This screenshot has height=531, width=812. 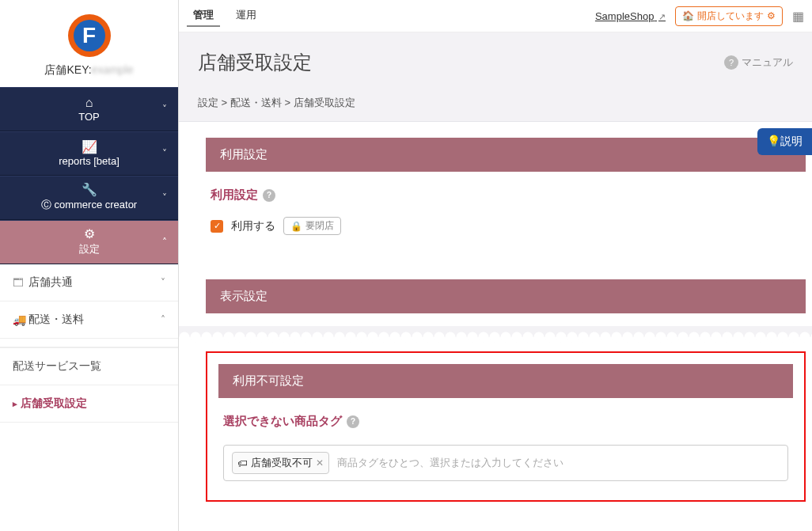 I want to click on tag-input-placeholder: 商品タグをひとつ、選択または入力してください, so click(x=450, y=463).